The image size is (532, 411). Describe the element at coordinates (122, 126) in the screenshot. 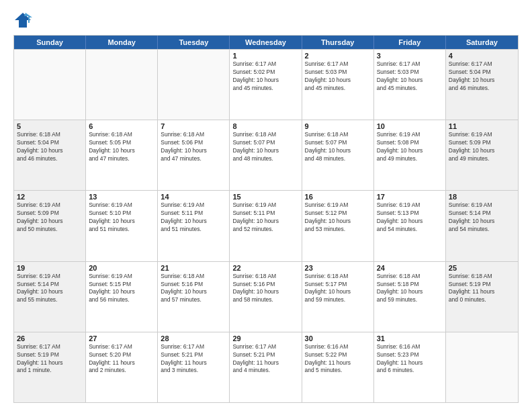

I see `day-number: 6` at that location.